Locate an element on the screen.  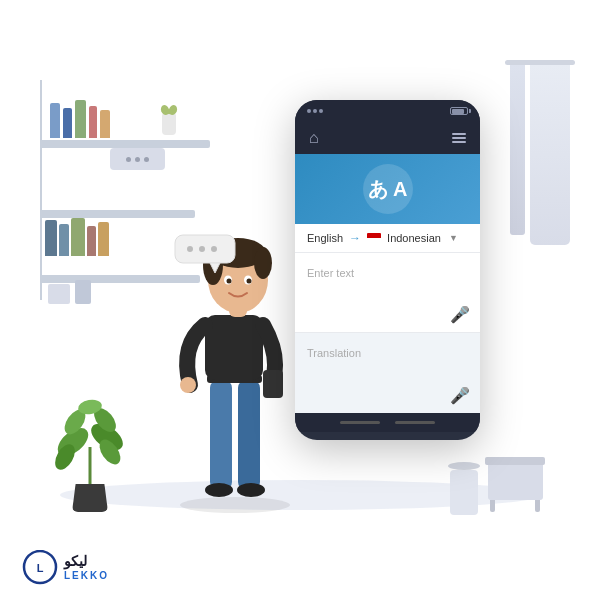
to-language-flag is located at coordinates (374, 238).